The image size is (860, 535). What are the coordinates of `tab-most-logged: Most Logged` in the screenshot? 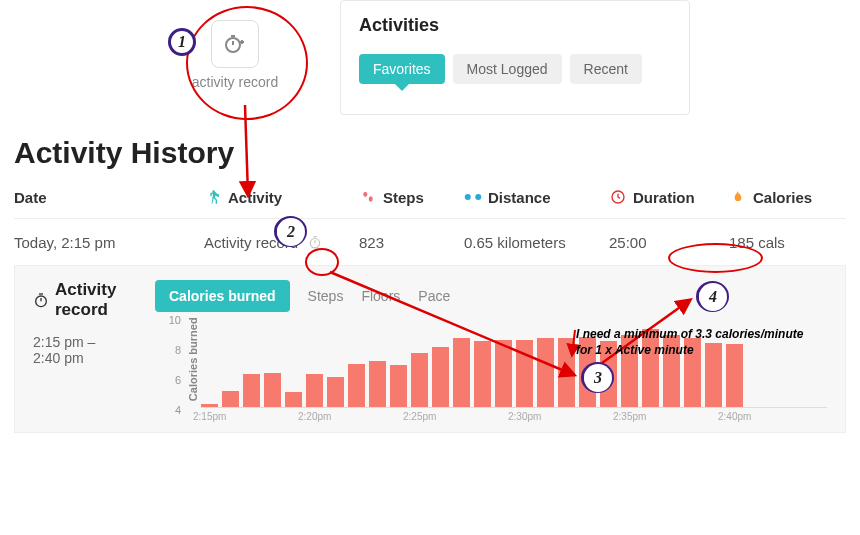 It's located at (508, 69).